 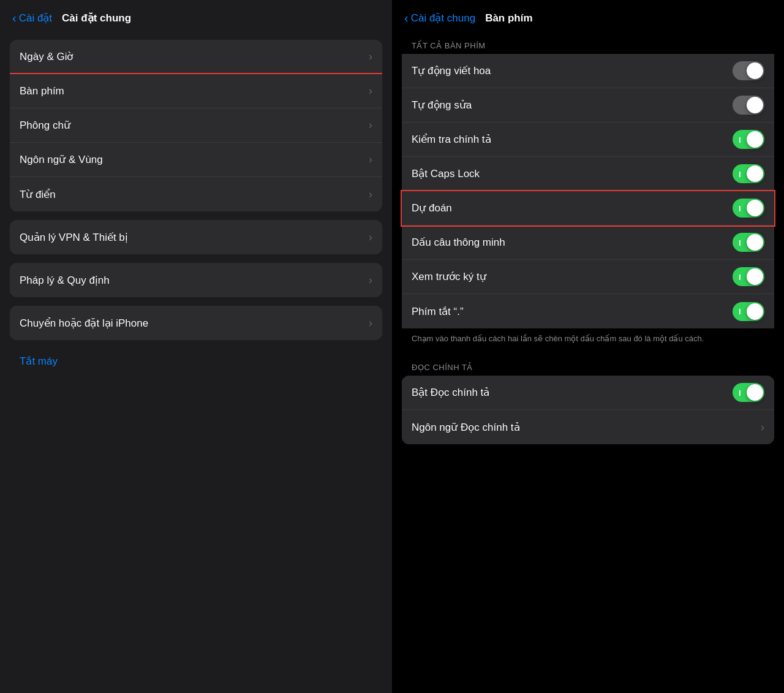 What do you see at coordinates (371, 159) in the screenshot?
I see `chevron-ngon-ngu-vung-icon: ›` at bounding box center [371, 159].